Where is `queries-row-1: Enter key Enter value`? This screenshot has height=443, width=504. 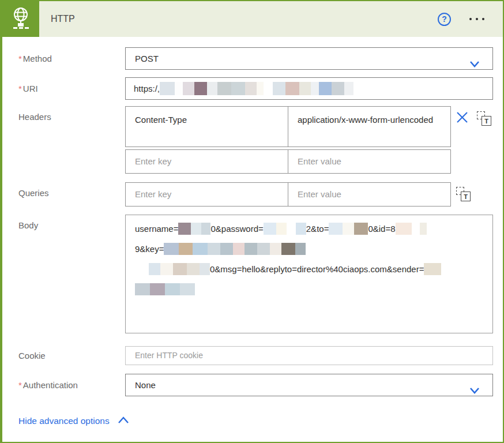
queries-row-1: Enter key Enter value is located at coordinates (288, 194).